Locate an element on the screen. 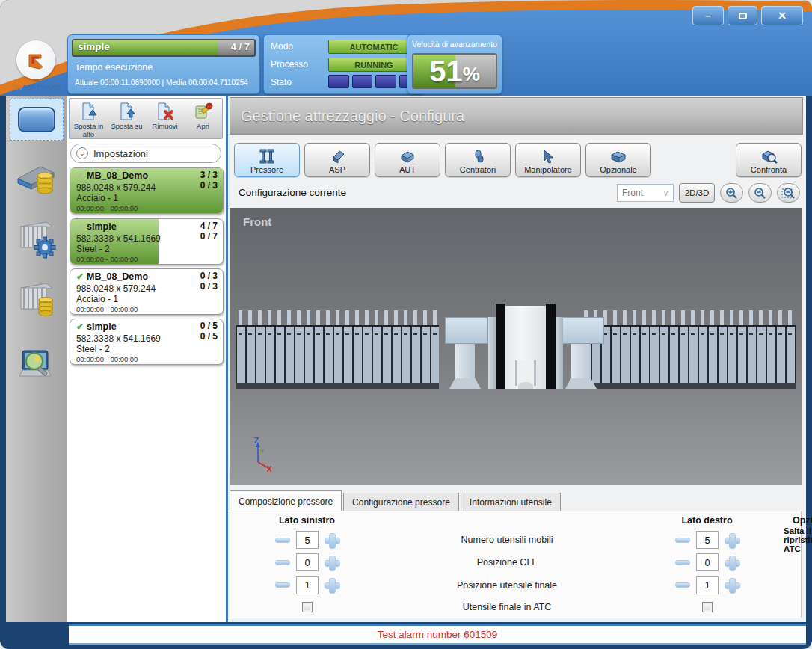  config-row: Configurazione corrente Front ∨ 2D/3D is located at coordinates (516, 194).